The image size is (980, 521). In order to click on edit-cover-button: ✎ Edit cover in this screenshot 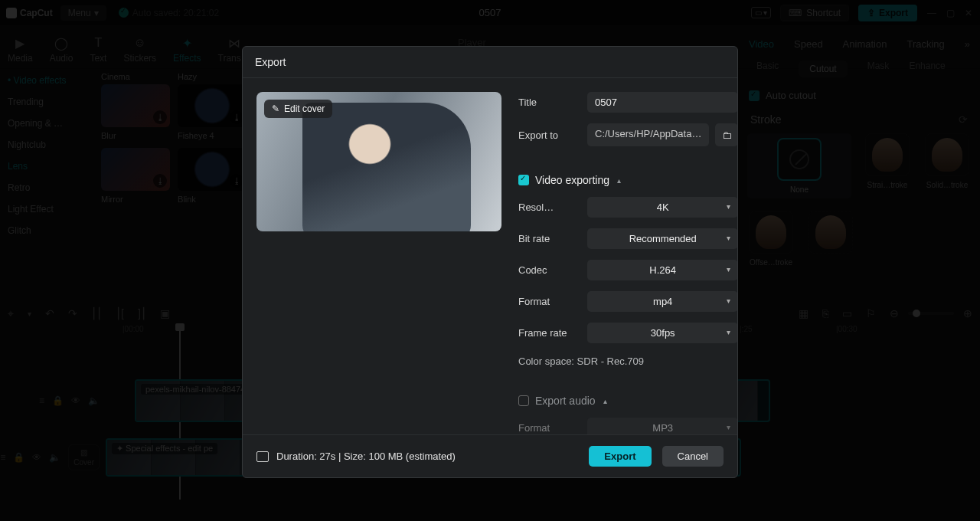, I will do `click(299, 109)`.